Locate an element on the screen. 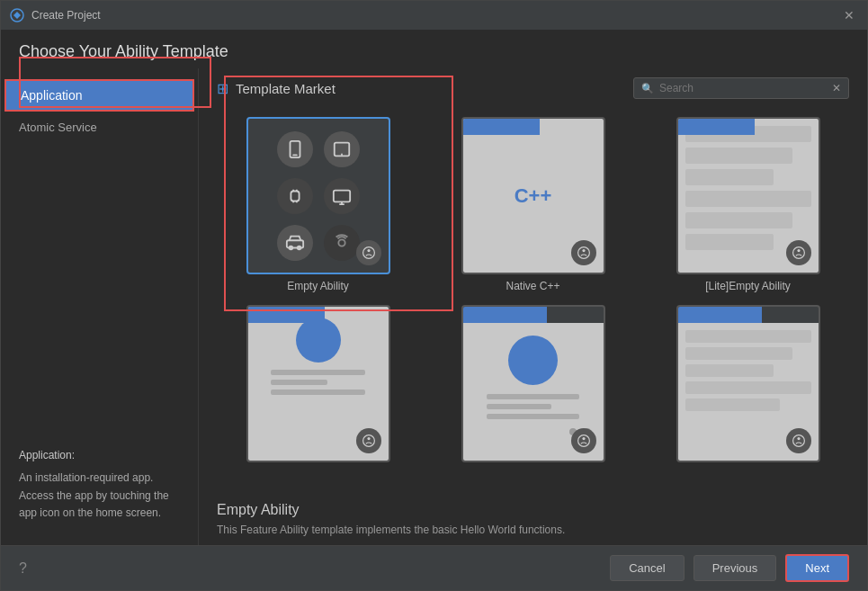 The height and width of the screenshot is (591, 868). sidebar-application-label: Application is located at coordinates (52, 95).